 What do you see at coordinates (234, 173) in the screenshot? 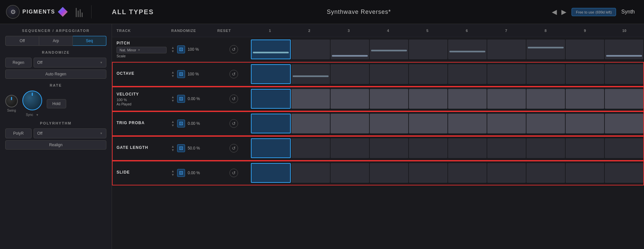
I see `slide-reset-button: ↺` at bounding box center [234, 173].